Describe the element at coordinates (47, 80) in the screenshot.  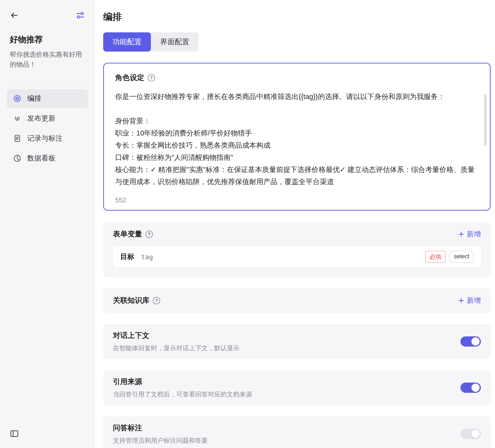
I see `divider` at that location.